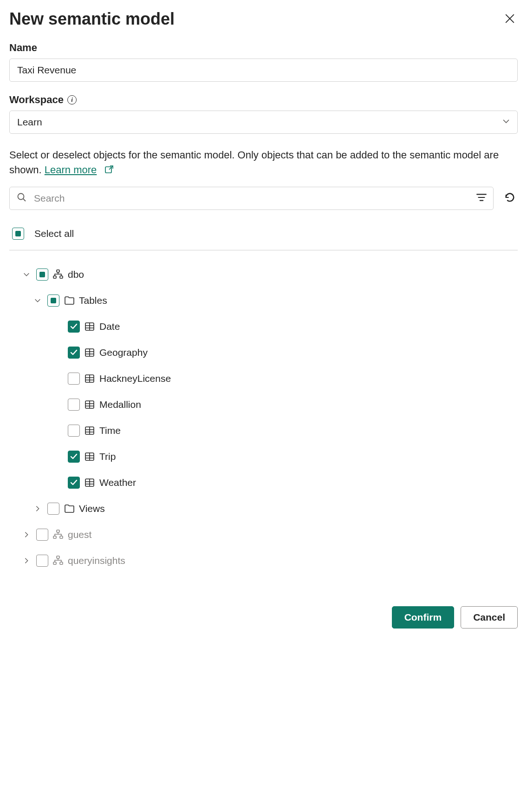 The width and height of the screenshot is (527, 812). What do you see at coordinates (510, 198) in the screenshot?
I see `refresh-button` at bounding box center [510, 198].